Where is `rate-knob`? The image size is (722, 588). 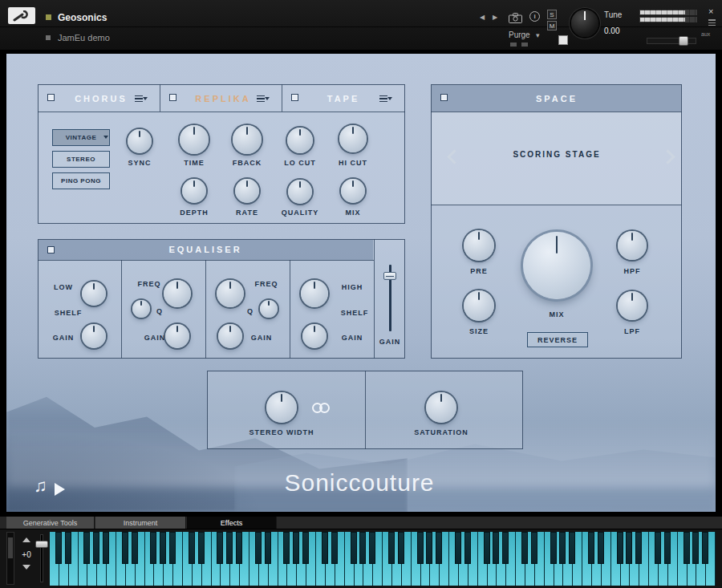
rate-knob is located at coordinates (247, 191).